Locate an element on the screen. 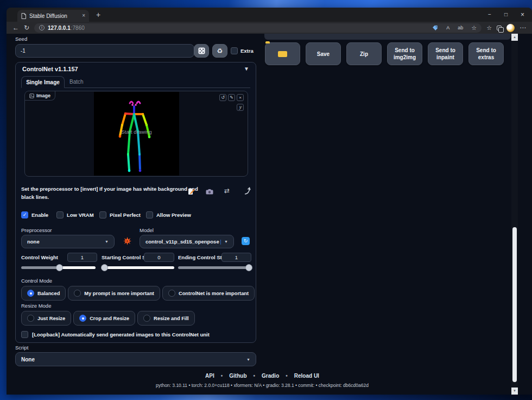 The width and height of the screenshot is (532, 400). pixel-perfect-label: Pixel Perfect is located at coordinates (125, 215).